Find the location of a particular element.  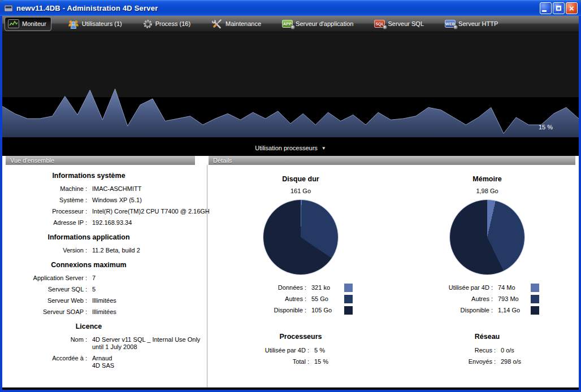

info-label: Système : is located at coordinates (45, 200).